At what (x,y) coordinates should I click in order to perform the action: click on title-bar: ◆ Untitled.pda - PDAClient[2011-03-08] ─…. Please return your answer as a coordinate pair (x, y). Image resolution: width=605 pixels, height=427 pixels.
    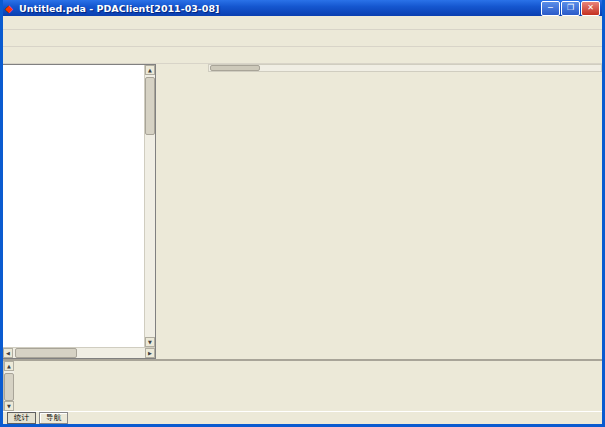
    Looking at the image, I should click on (302, 8).